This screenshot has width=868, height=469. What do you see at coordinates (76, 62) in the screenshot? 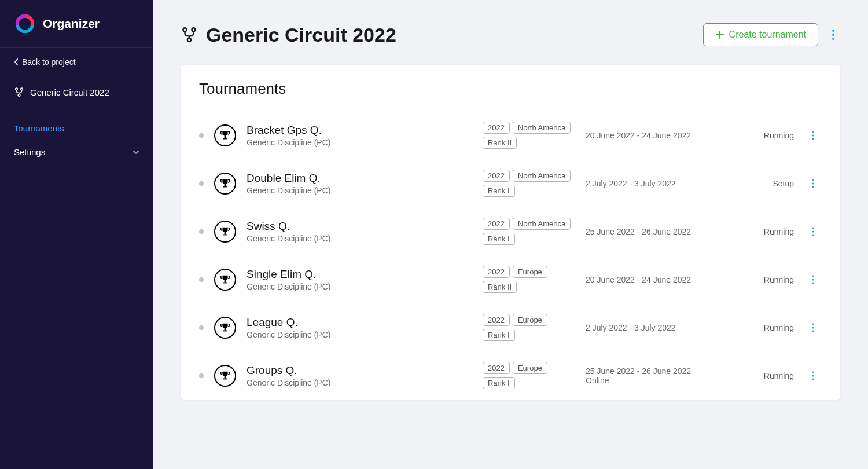
I see `back-to-project-link: Back to project` at bounding box center [76, 62].